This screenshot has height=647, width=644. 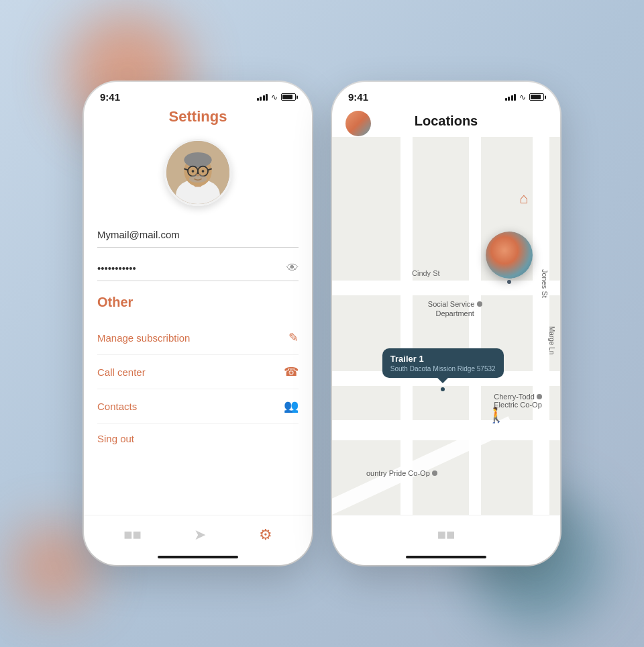 I want to click on street-h1, so click(x=446, y=288).